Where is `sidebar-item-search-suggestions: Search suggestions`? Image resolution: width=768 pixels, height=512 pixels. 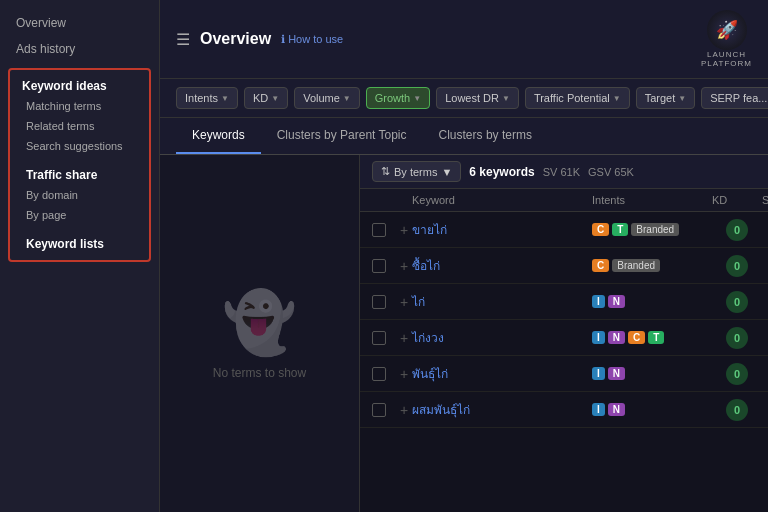 sidebar-item-search-suggestions: Search suggestions is located at coordinates (80, 146).